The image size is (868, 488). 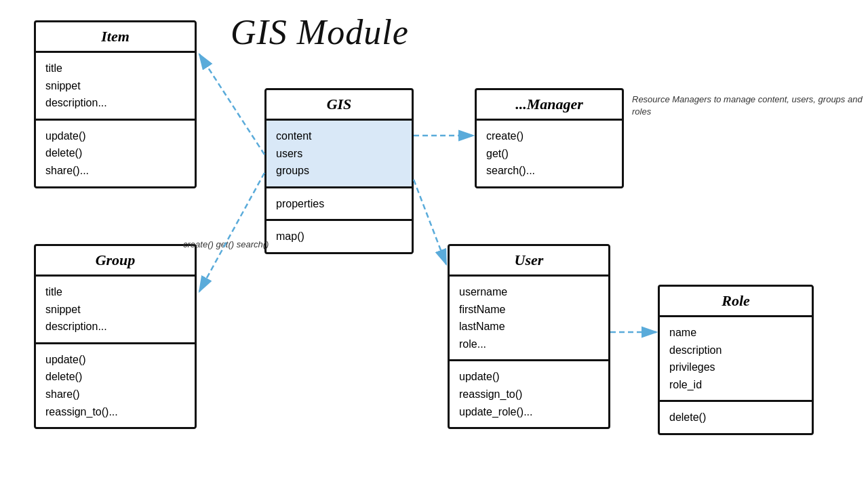 What do you see at coordinates (115, 310) in the screenshot?
I see `group-attrs: title snippet description...` at bounding box center [115, 310].